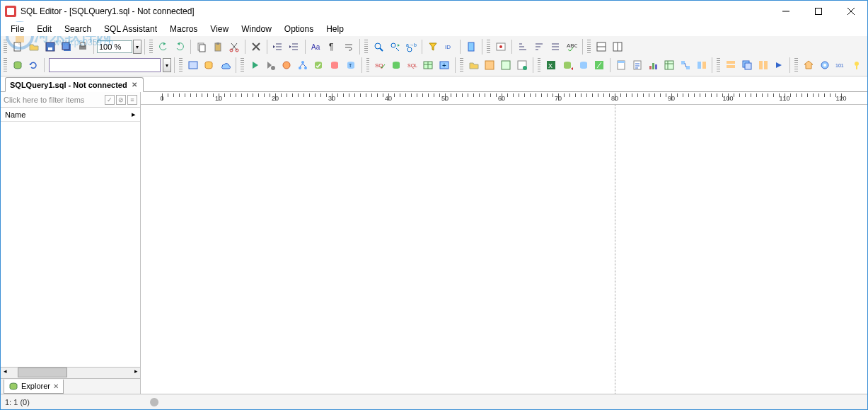 This screenshot has height=410, width=868. Describe the element at coordinates (654, 65) in the screenshot. I see `chart-button` at that location.